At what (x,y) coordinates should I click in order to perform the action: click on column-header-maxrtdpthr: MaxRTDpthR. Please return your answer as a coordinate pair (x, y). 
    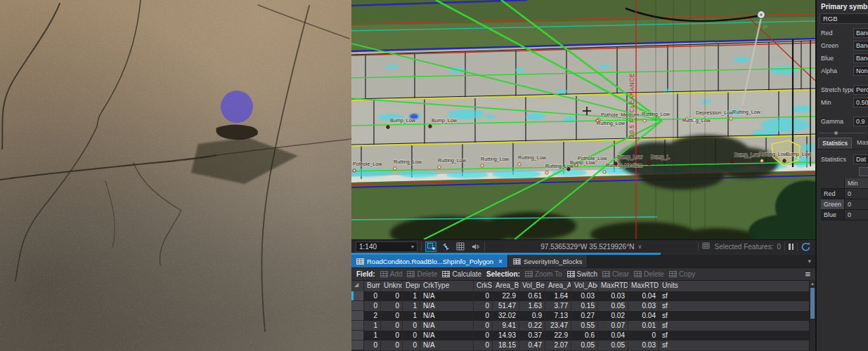
    Looking at the image, I should click on (644, 286).